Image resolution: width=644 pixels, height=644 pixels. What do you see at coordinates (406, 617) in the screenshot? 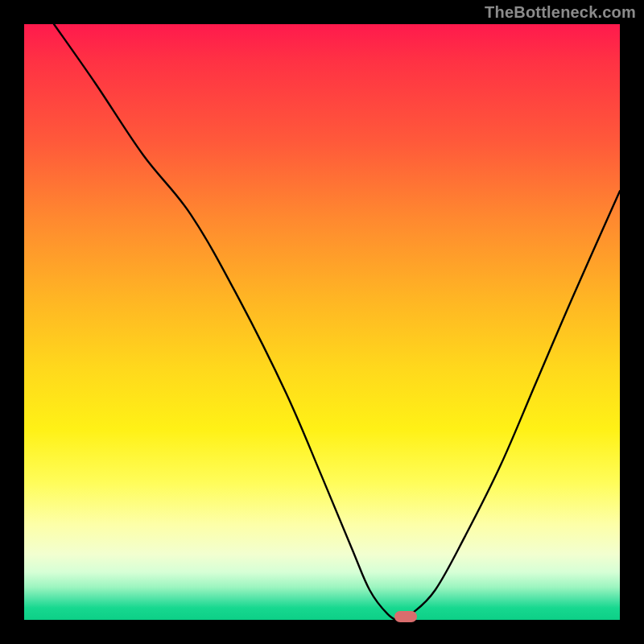
I see `optimal-marker` at bounding box center [406, 617].